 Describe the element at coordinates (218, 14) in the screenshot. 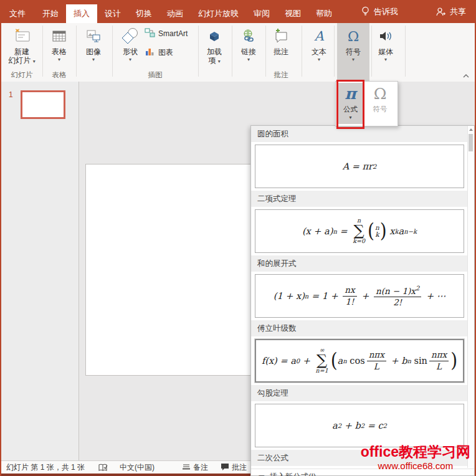

I see `tab-slideshow: 幻灯片放映` at that location.